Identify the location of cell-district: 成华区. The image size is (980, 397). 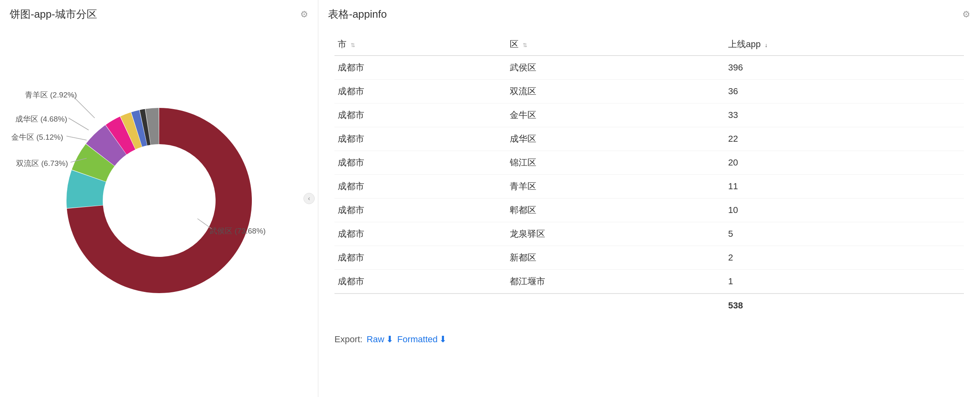
(616, 139).